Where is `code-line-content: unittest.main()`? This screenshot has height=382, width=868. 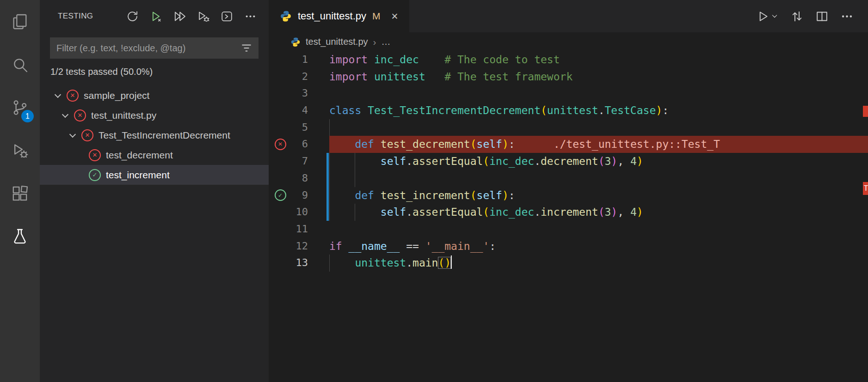 code-line-content: unittest.main() is located at coordinates (598, 263).